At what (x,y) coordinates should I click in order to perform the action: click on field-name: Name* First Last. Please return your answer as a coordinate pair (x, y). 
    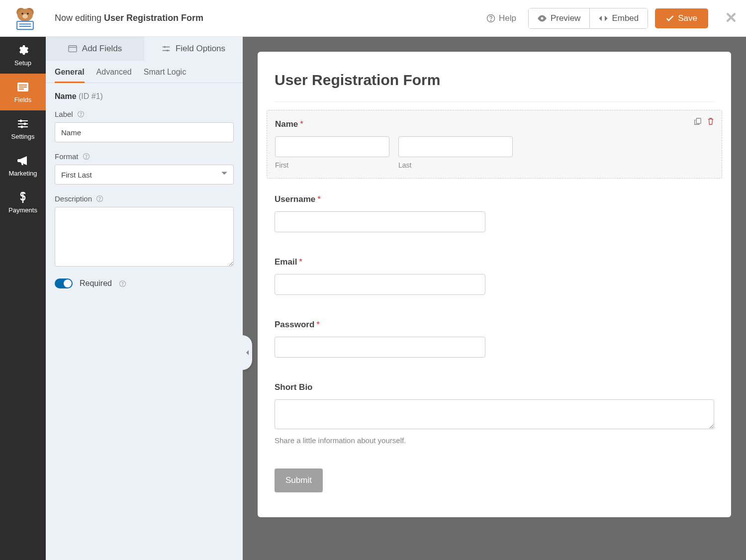
    Looking at the image, I should click on (494, 144).